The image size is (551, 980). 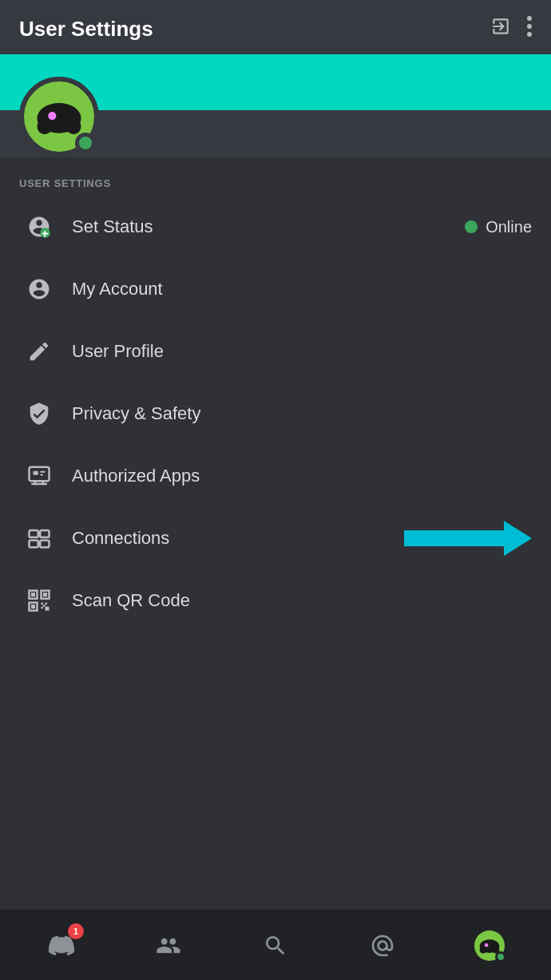 What do you see at coordinates (509, 227) in the screenshot?
I see `online-status-text: Online` at bounding box center [509, 227].